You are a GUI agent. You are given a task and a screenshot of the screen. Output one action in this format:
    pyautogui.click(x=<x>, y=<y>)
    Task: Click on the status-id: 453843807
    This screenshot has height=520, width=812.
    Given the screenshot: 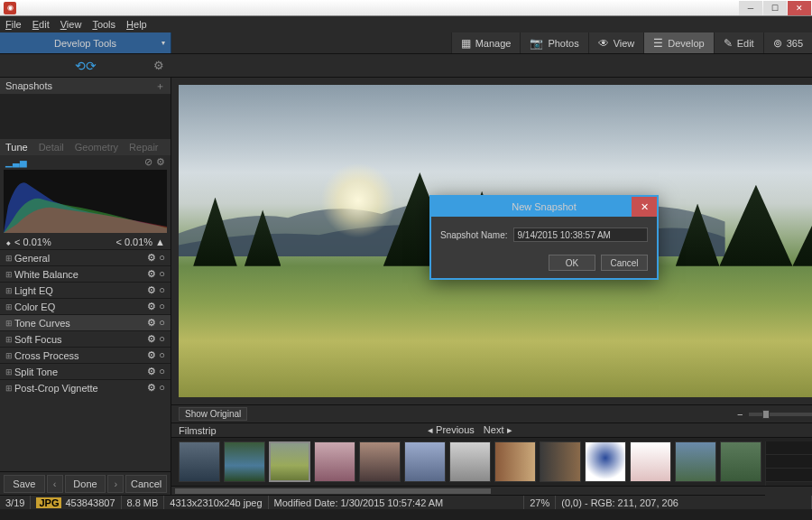 What is the action you would take?
    pyautogui.click(x=90, y=503)
    